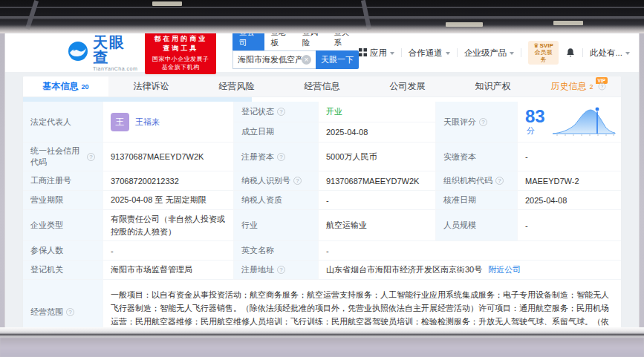  What do you see at coordinates (180, 53) in the screenshot?
I see `slogan-banner: 都在用的商业查询工具 国家中小企业发展子基金旗下机构` at bounding box center [180, 53].